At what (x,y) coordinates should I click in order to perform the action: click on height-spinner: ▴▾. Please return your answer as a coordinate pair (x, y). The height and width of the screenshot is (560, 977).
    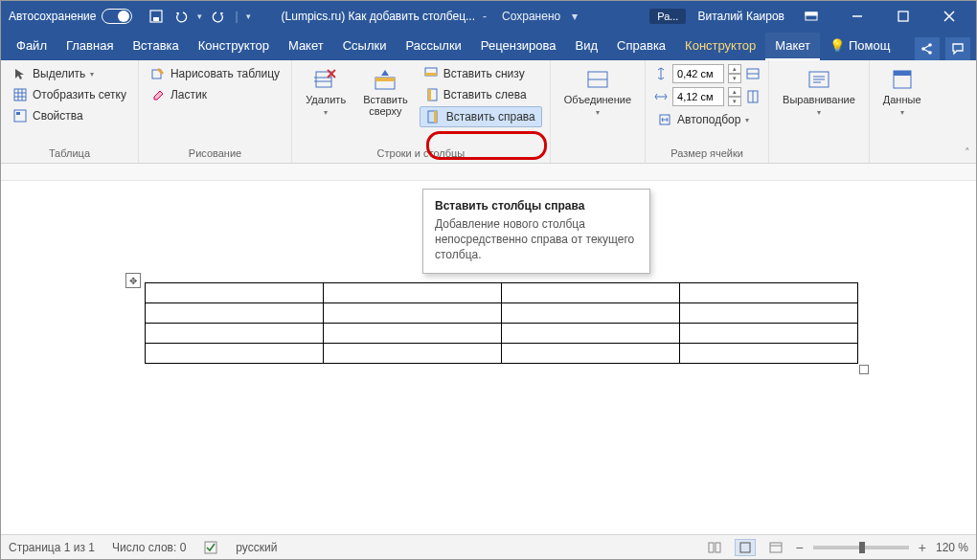
    Looking at the image, I should click on (735, 74).